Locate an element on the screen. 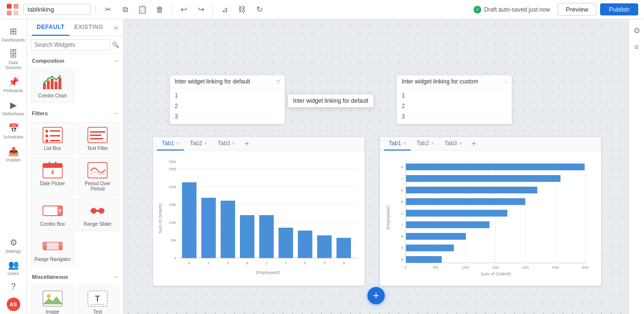  svg-text: T is located at coordinates (98, 299).